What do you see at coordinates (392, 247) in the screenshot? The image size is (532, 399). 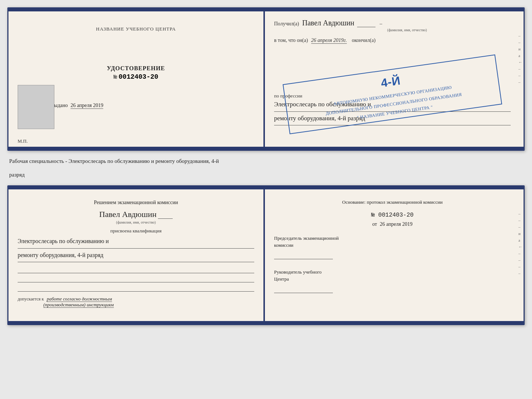 I see `chairman-section: Председатель экзаменационной комиссии` at bounding box center [392, 247].